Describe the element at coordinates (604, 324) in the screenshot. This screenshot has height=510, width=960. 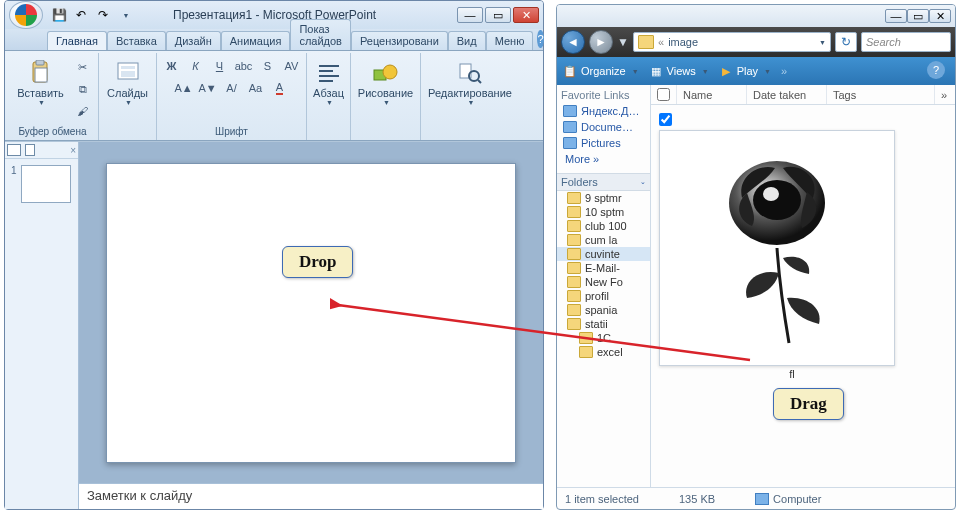
I see `folder-item: statii` at that location.